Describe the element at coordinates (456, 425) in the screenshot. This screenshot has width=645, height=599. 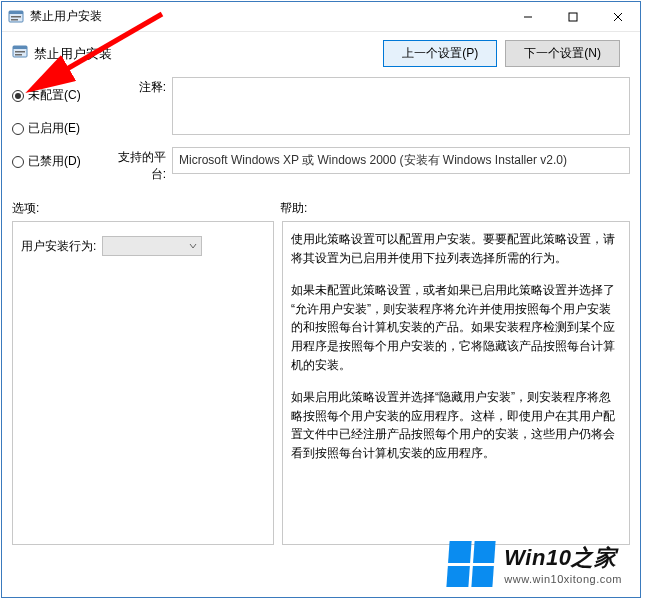
I see `help-paragraph: 如果启用此策略设置并选择“隐藏用户安装”，则安装程序将忽略按照每个用户安装的应用…` at that location.